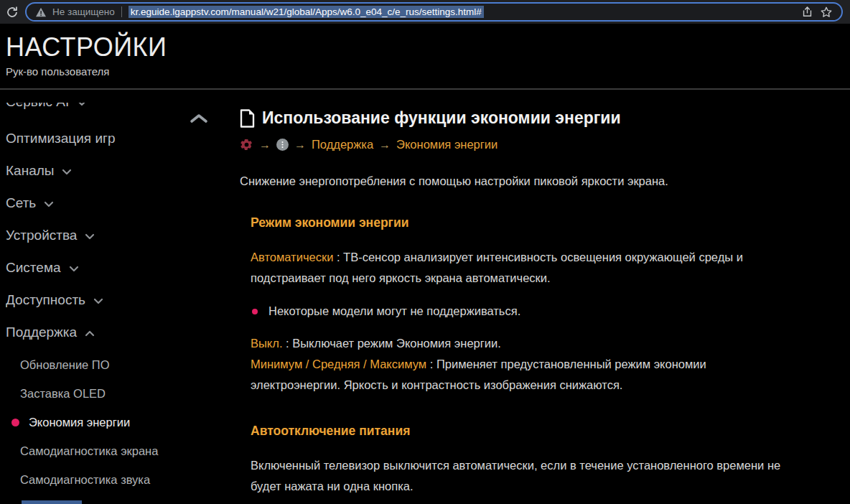 This screenshot has width=850, height=504. Describe the element at coordinates (118, 393) in the screenshot. I see `sidebar-subitem-oled-screensaver: Заставка OLED` at that location.